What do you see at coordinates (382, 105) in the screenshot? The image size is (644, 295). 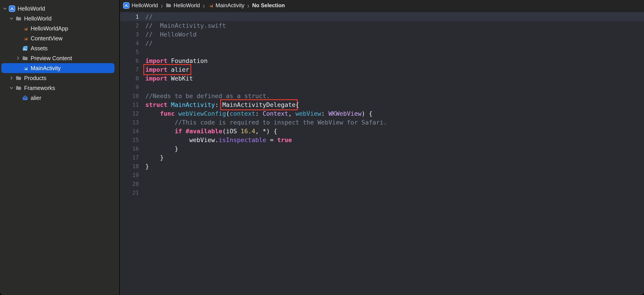 I see `code-line-11: 11struct MainActivity: MainActivityDeleg…` at bounding box center [382, 105].